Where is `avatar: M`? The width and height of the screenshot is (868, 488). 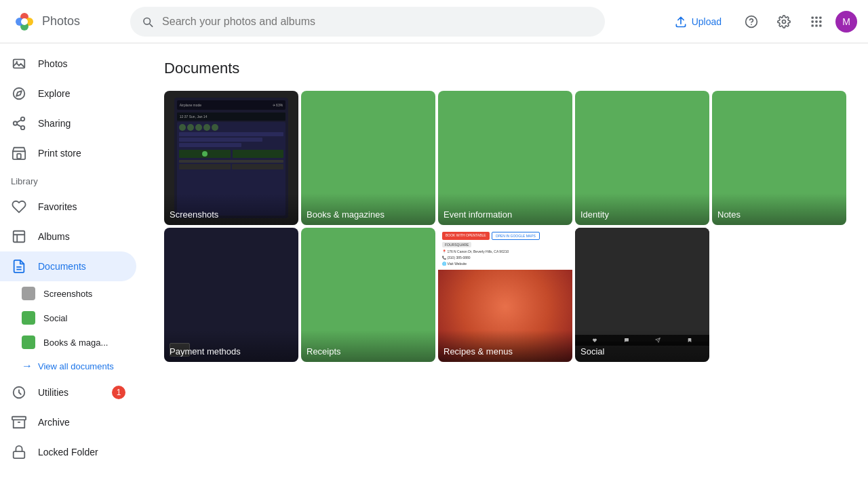
avatar: M is located at coordinates (846, 22).